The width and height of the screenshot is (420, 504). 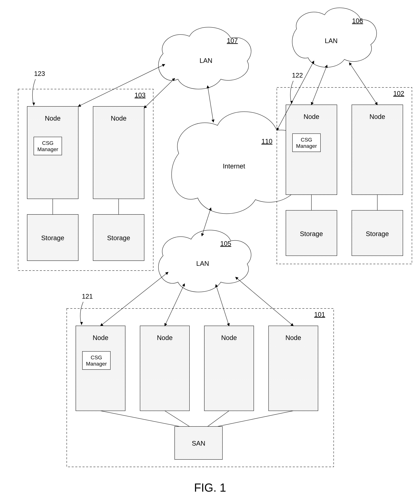 I want to click on g103-ref: 103, so click(x=140, y=95).